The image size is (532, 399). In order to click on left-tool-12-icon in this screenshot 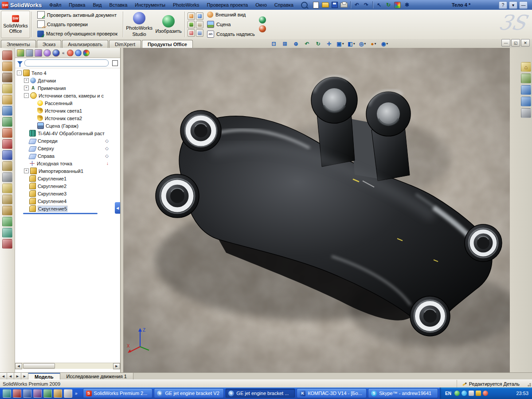, I will do `click(7, 177)`.